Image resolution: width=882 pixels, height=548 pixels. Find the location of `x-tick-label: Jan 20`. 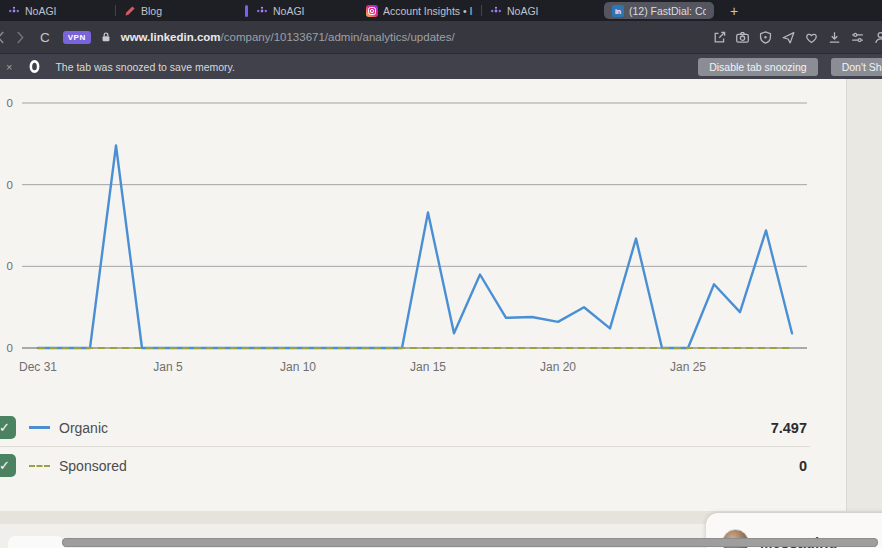

x-tick-label: Jan 20 is located at coordinates (558, 367).